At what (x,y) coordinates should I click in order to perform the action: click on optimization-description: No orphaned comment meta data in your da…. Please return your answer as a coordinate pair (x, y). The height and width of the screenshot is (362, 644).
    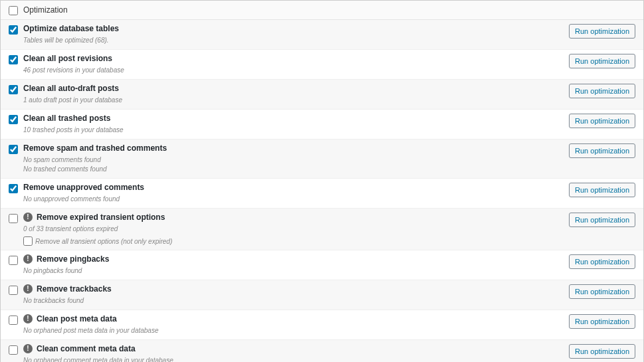
    Looking at the image, I should click on (290, 359).